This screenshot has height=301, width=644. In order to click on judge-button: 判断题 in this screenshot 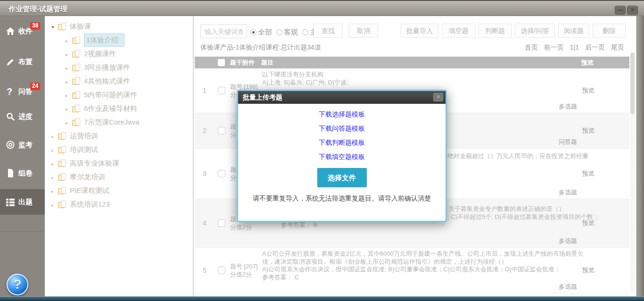, I will do `click(495, 31)`.